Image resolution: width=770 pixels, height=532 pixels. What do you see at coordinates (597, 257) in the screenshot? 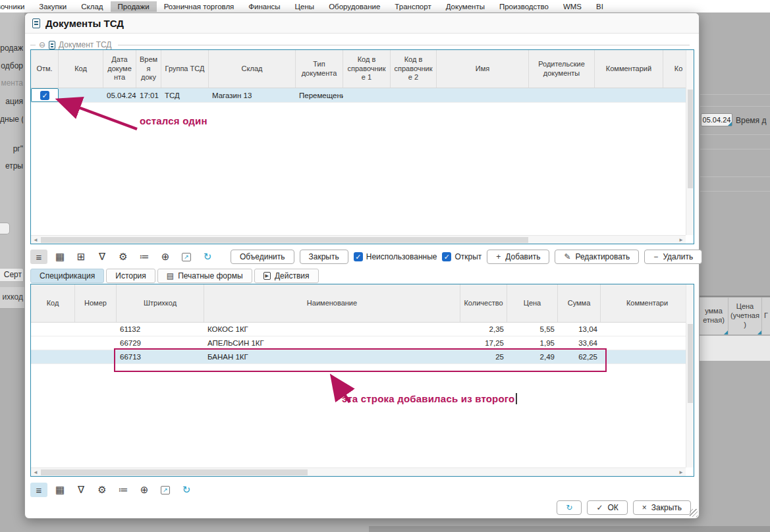
I see `edit-button: ✎ Редактировать` at bounding box center [597, 257].